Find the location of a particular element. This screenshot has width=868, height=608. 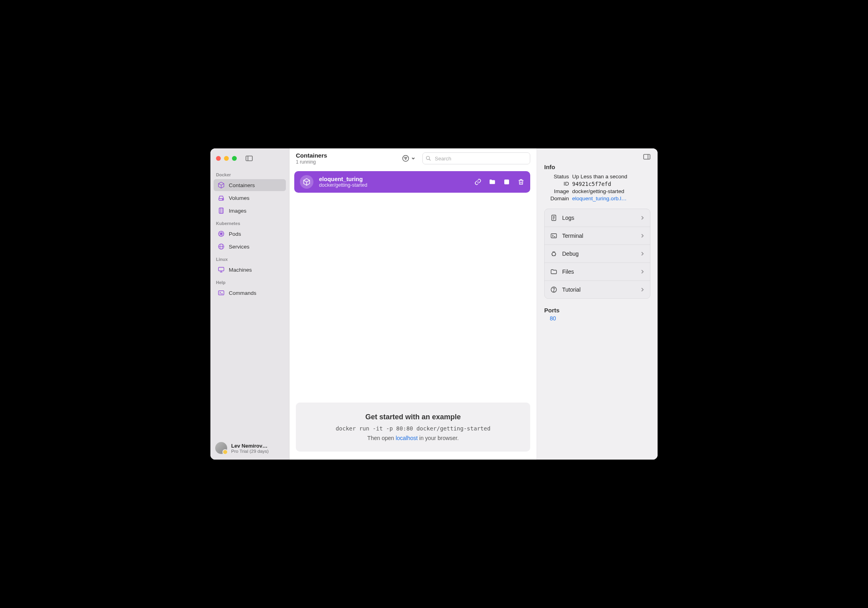

sidebar-item-label: Machines is located at coordinates (240, 270).